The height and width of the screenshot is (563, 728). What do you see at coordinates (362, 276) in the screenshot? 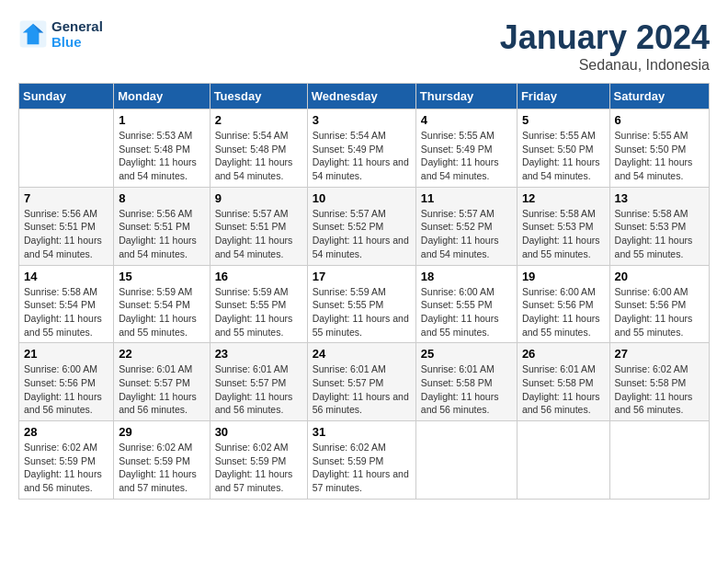
I see `day-number: 17` at bounding box center [362, 276].